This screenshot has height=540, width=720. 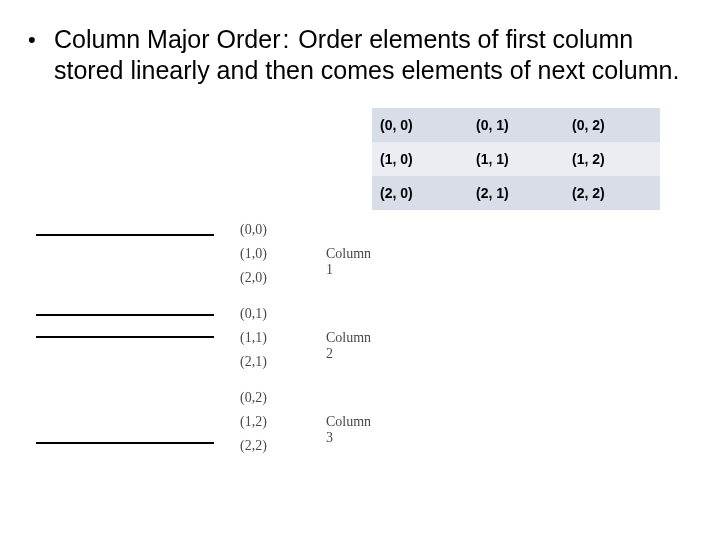 What do you see at coordinates (348, 346) in the screenshot?
I see `column-label: Column 2` at bounding box center [348, 346].